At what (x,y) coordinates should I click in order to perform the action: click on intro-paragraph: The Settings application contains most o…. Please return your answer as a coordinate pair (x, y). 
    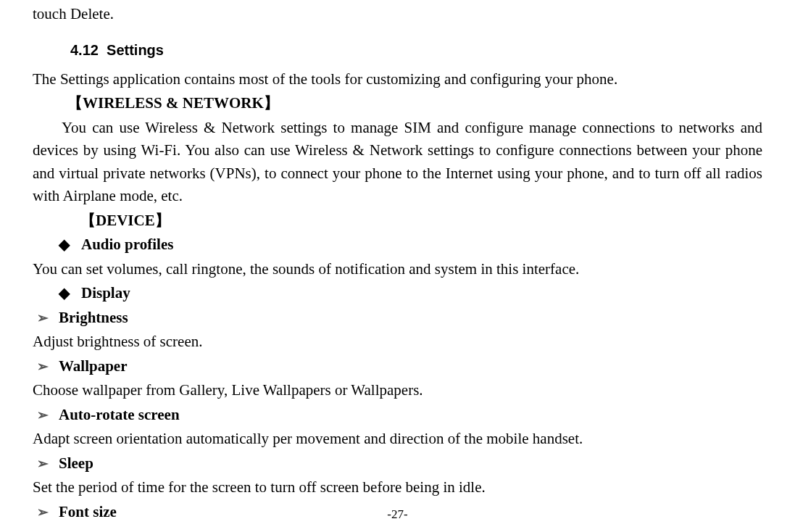
    Looking at the image, I should click on (397, 80).